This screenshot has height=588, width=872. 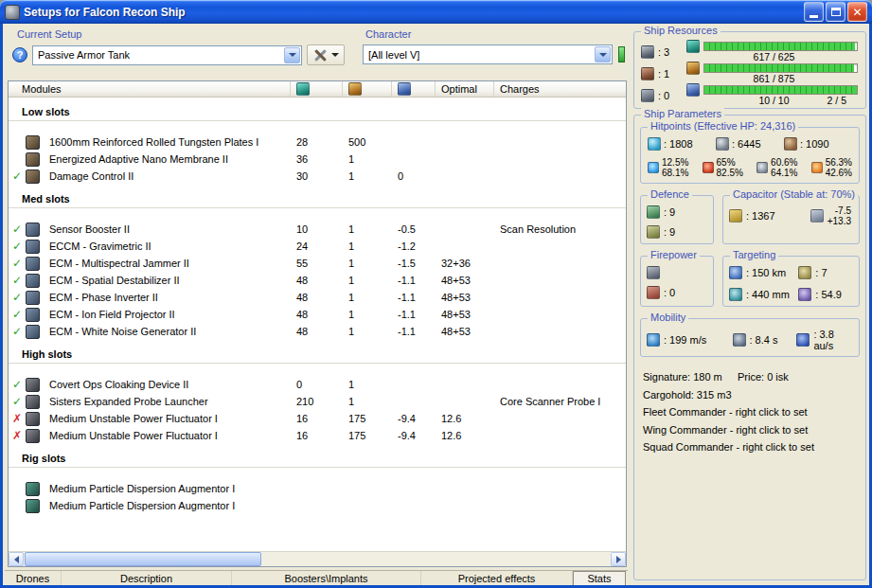 I want to click on scroll-left-button, so click(x=16, y=559).